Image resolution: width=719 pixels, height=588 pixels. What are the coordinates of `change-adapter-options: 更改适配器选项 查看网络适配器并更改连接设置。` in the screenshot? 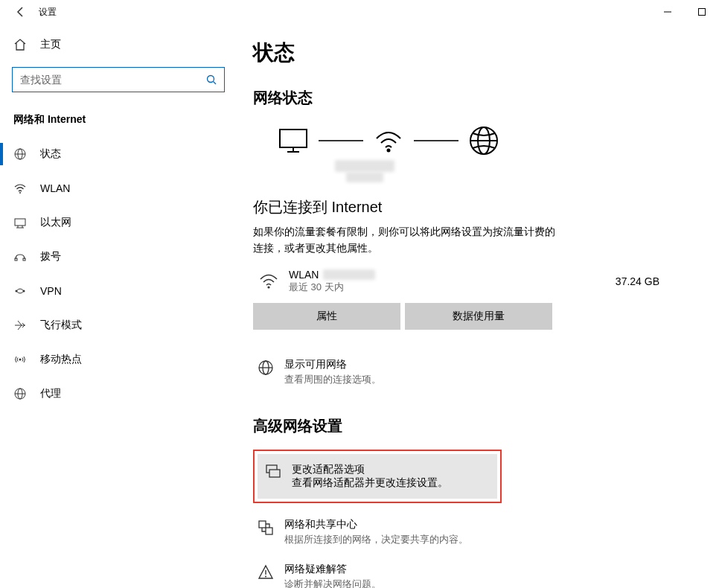 It's located at (377, 476).